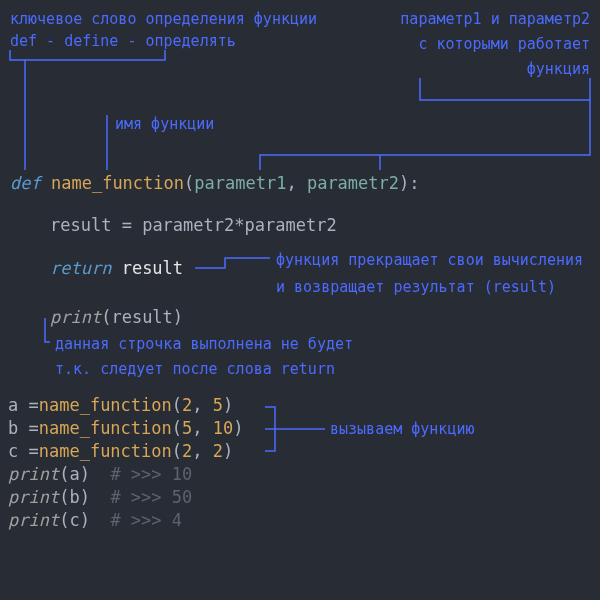 This screenshot has width=600, height=600. Describe the element at coordinates (204, 344) in the screenshot. I see `annotation-print-dead-1: данная строчка выполнена не будет` at that location.